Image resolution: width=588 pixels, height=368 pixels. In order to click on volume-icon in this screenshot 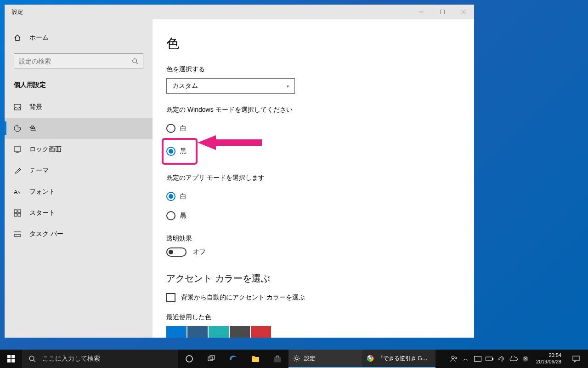, I will do `click(502, 359)`.